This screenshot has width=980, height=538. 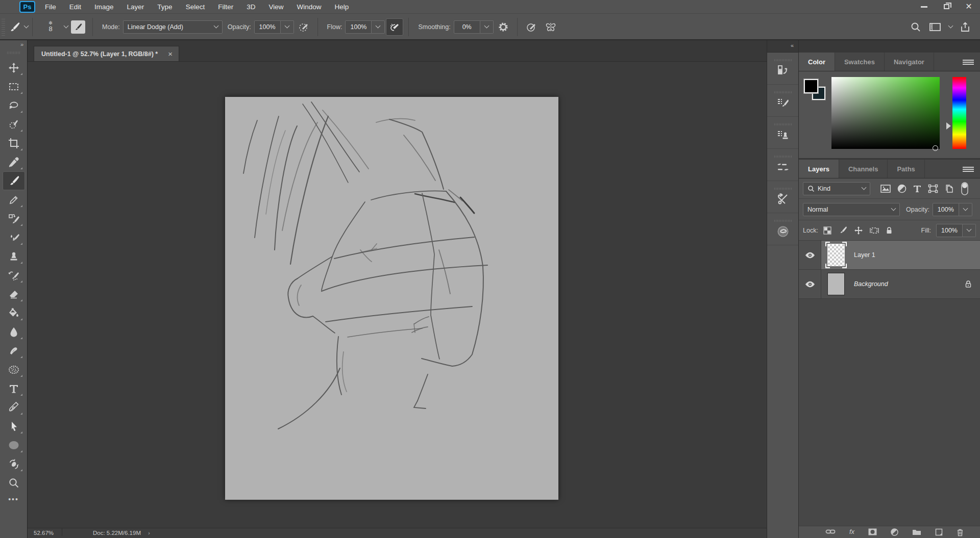 What do you see at coordinates (14, 351) in the screenshot?
I see `smudge-tool` at bounding box center [14, 351].